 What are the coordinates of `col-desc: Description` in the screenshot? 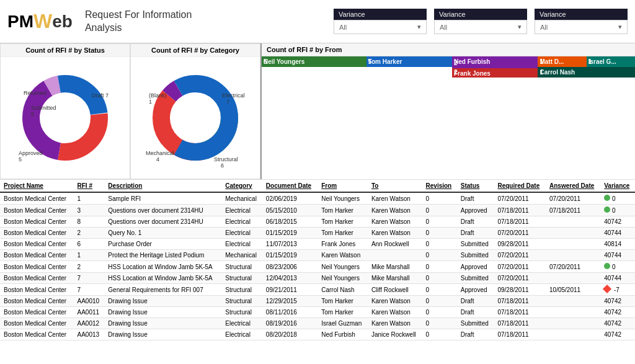 It's located at (162, 186).